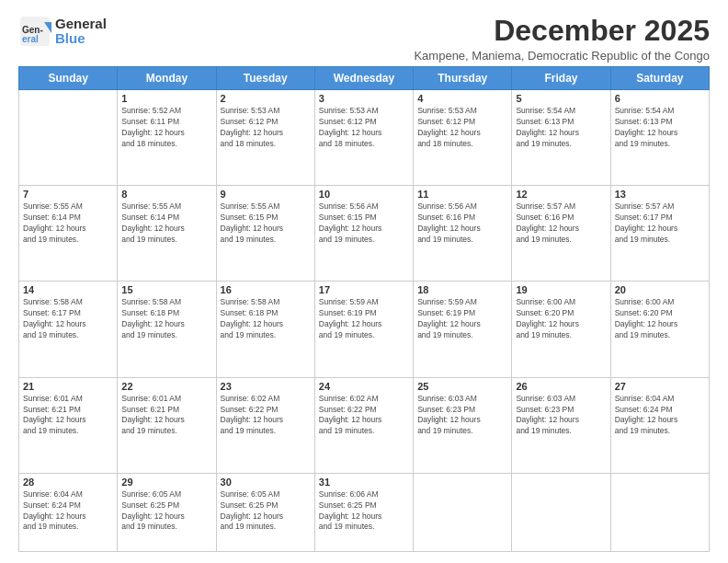 The height and width of the screenshot is (563, 728). What do you see at coordinates (364, 511) in the screenshot?
I see `day-info: Sunrise: 6:06 AM Sunset: 6:25 PM Dayligh…` at bounding box center [364, 511].